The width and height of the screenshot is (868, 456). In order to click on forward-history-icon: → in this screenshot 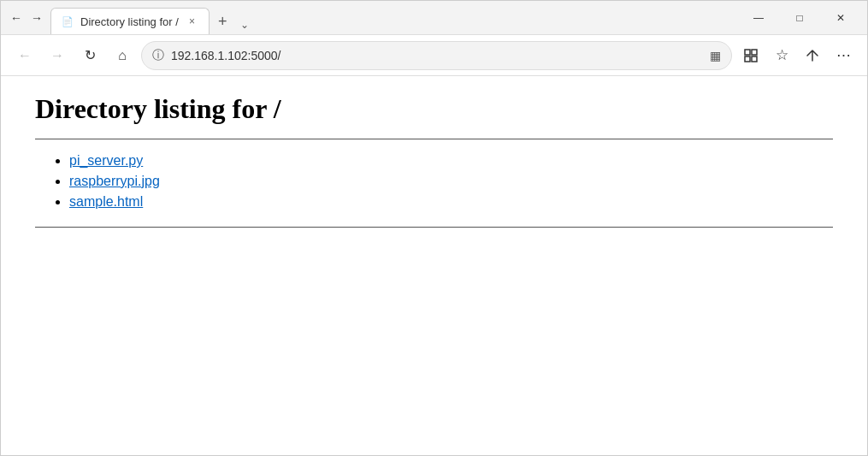, I will do `click(37, 18)`.